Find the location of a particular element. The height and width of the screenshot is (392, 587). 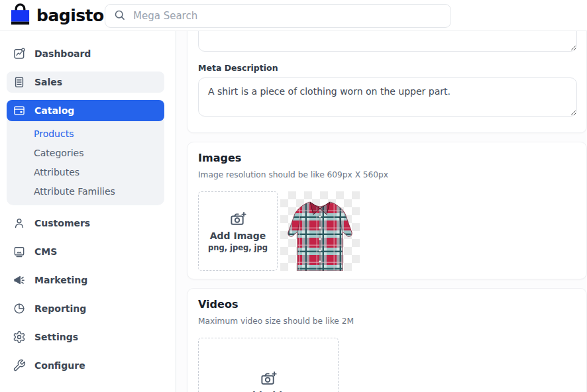

add-image-button: Add Image png, jpeg, jpg is located at coordinates (238, 231).